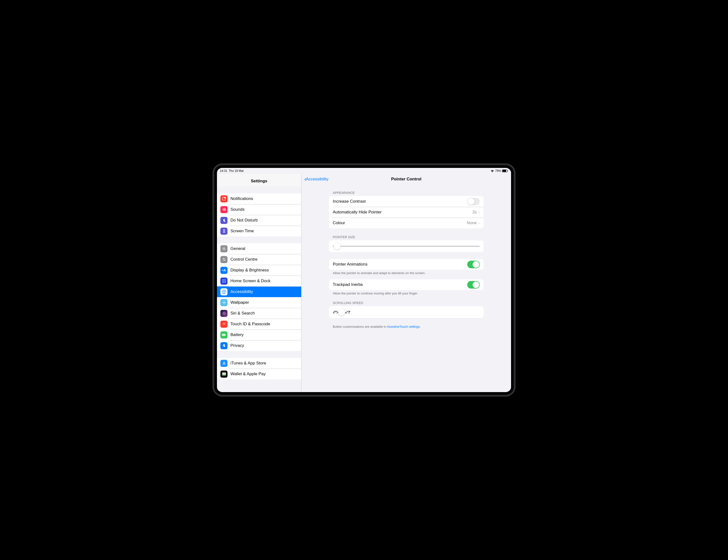  What do you see at coordinates (259, 215) in the screenshot?
I see `sidebar-group-0: Notifications Sounds Do Not Disturb Scre…` at bounding box center [259, 215].